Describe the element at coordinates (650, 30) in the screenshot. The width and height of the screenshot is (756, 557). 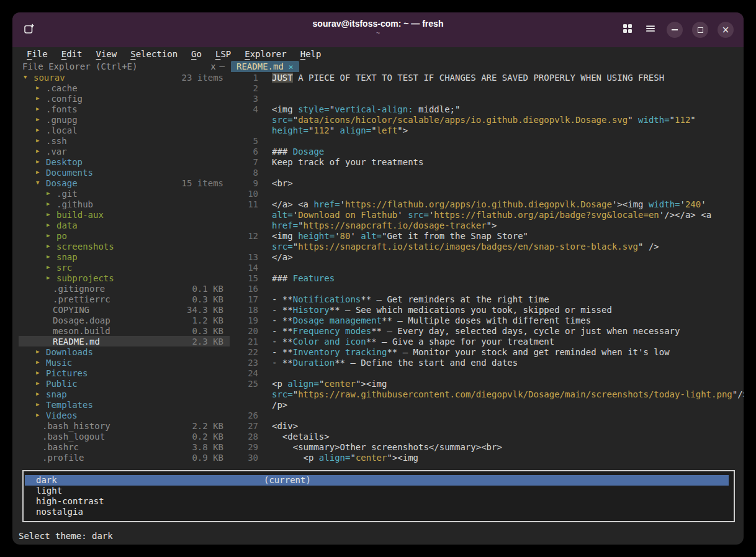
I see `app-menu-button` at that location.